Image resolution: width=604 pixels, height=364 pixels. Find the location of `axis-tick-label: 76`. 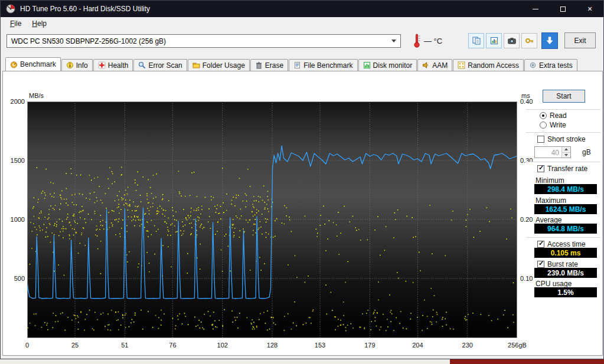

axis-tick-label: 76 is located at coordinates (172, 345).